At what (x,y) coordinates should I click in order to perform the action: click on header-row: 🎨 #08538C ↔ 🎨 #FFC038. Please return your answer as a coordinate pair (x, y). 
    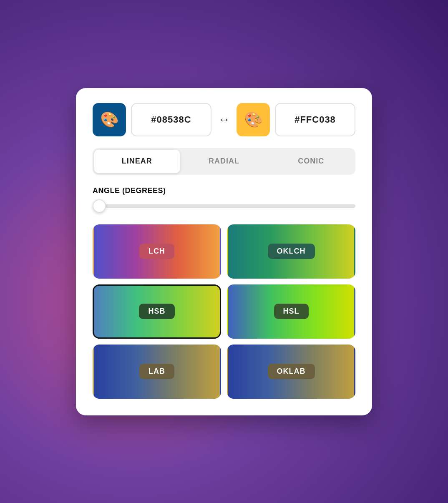
    Looking at the image, I should click on (224, 120).